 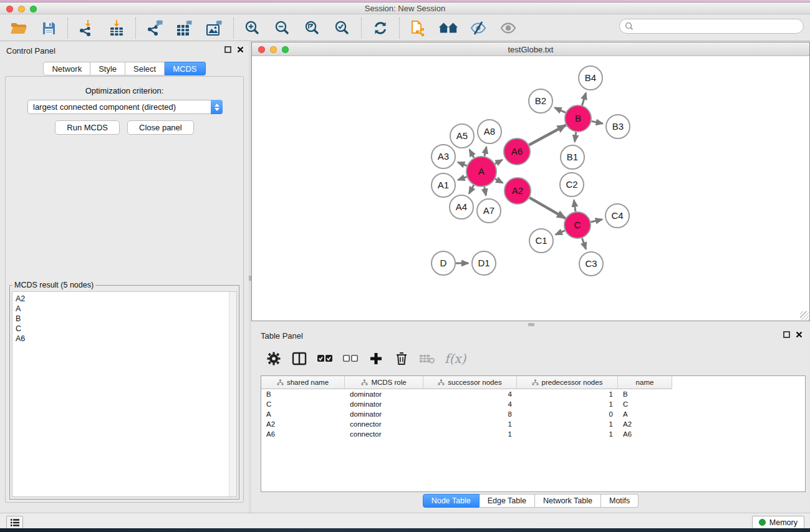 What do you see at coordinates (376, 359) in the screenshot?
I see `add-column-icon` at bounding box center [376, 359].